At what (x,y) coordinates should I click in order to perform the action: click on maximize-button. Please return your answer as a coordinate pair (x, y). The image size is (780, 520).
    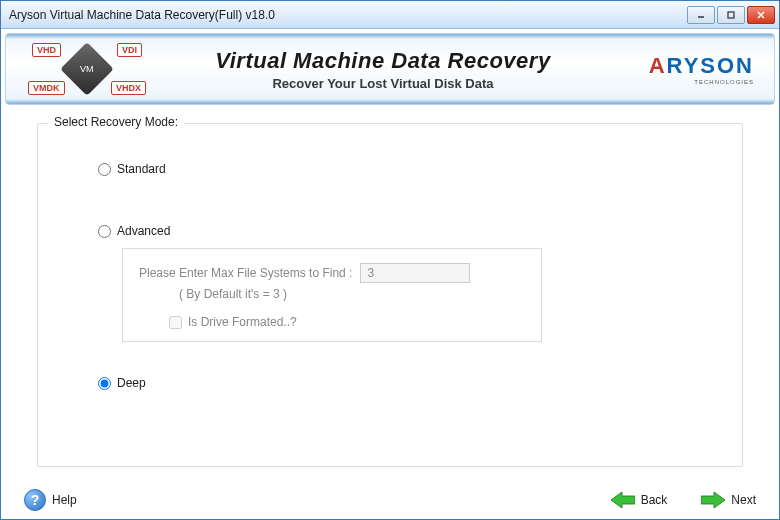
    Looking at the image, I should click on (731, 15).